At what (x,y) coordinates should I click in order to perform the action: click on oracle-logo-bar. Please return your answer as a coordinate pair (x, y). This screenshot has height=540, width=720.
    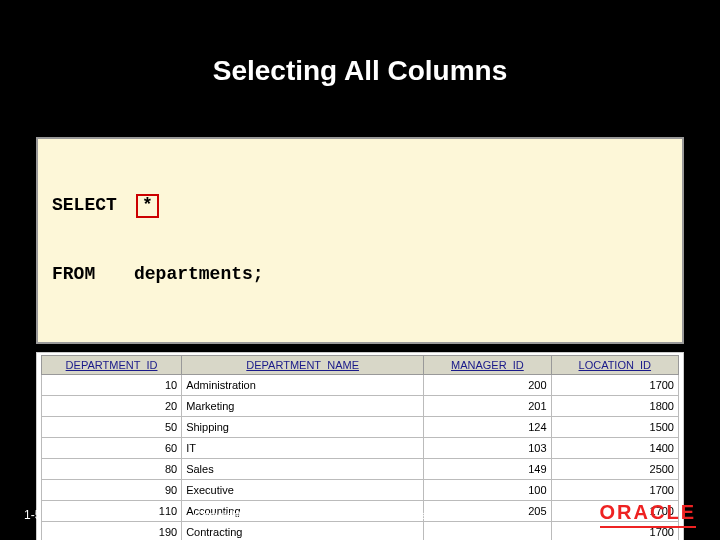
    Looking at the image, I should click on (648, 527).